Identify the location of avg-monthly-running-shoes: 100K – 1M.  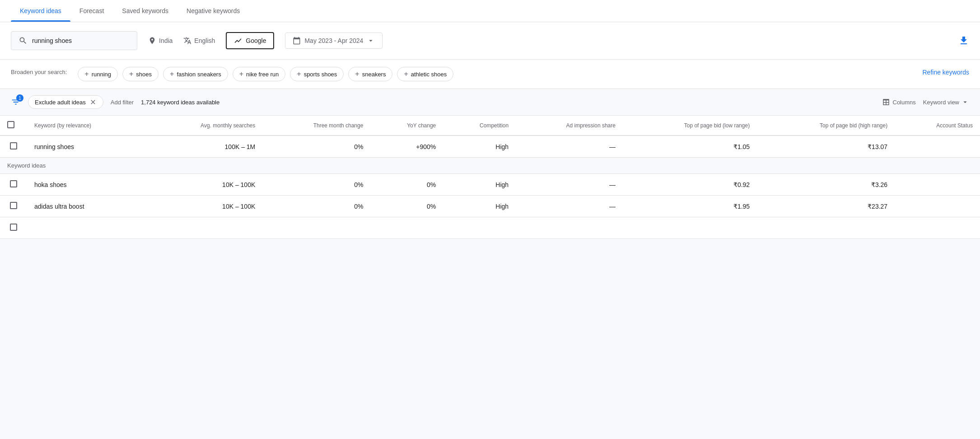
(205, 146).